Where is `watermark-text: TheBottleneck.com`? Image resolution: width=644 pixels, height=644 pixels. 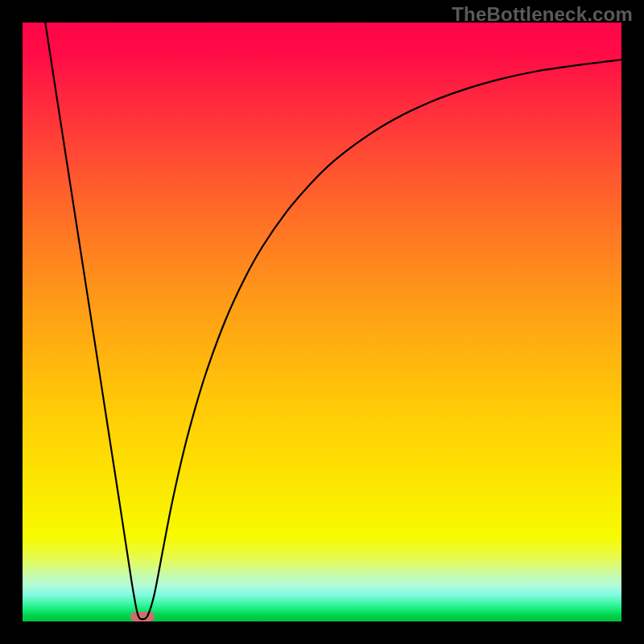
watermark-text: TheBottleneck.com is located at coordinates (543, 14).